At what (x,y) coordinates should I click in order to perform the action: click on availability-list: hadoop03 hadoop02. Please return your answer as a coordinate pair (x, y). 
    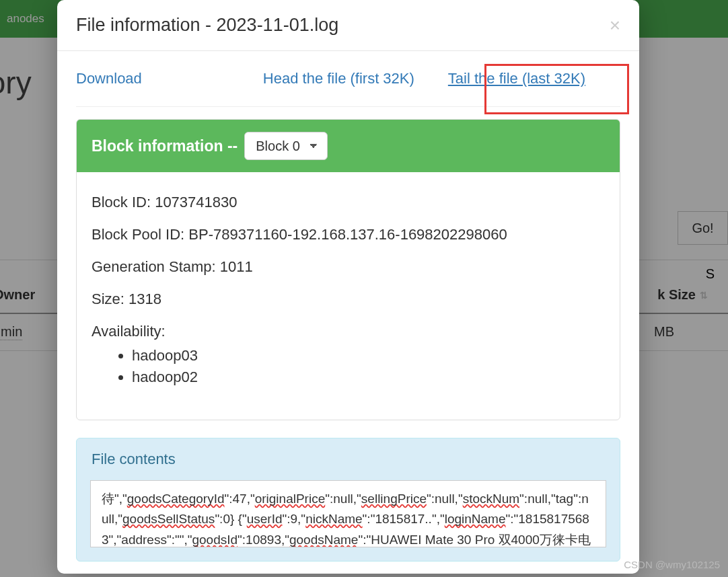
    Looking at the image, I should click on (349, 367).